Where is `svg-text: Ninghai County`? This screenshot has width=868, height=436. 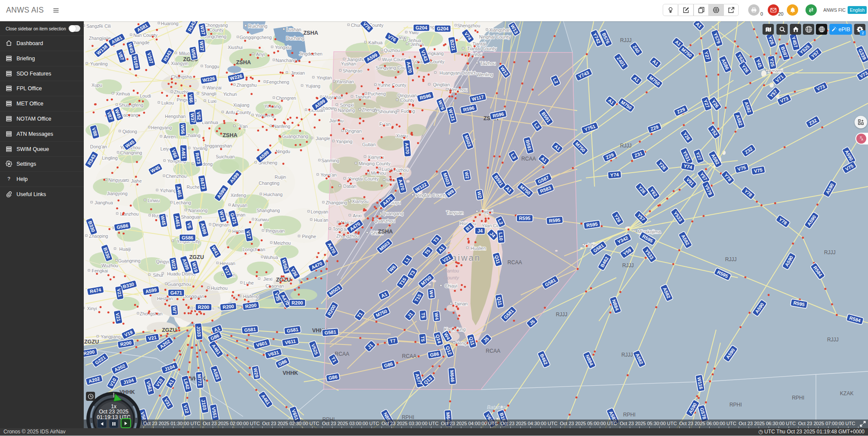
svg-text: Ninghai County is located at coordinates (495, 37).